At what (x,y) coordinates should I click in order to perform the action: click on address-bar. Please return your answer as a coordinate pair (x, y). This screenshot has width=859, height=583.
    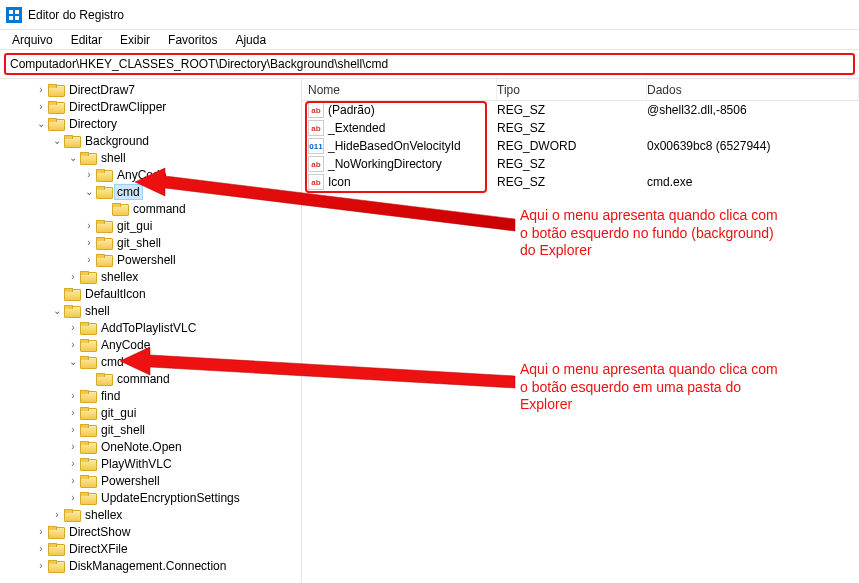
    Looking at the image, I should click on (430, 64).